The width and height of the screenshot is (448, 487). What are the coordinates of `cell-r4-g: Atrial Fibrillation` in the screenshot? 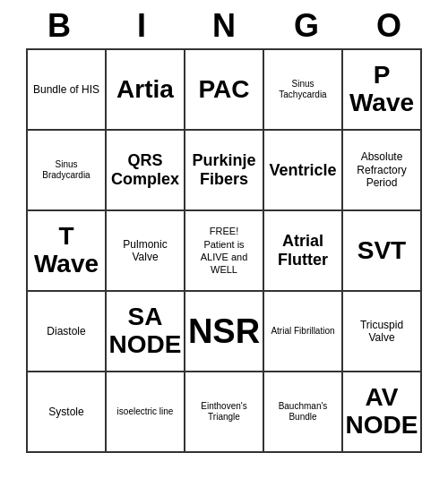 It's located at (304, 332).